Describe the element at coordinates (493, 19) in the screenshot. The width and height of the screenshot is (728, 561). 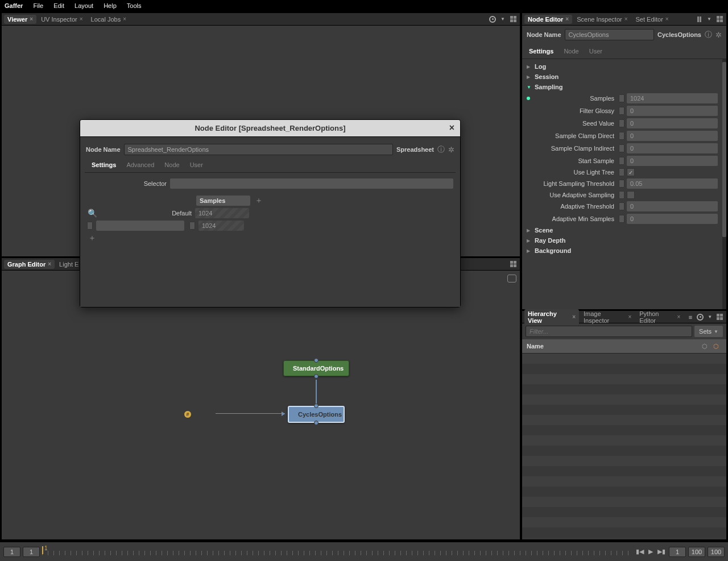
I see `target-icon` at that location.